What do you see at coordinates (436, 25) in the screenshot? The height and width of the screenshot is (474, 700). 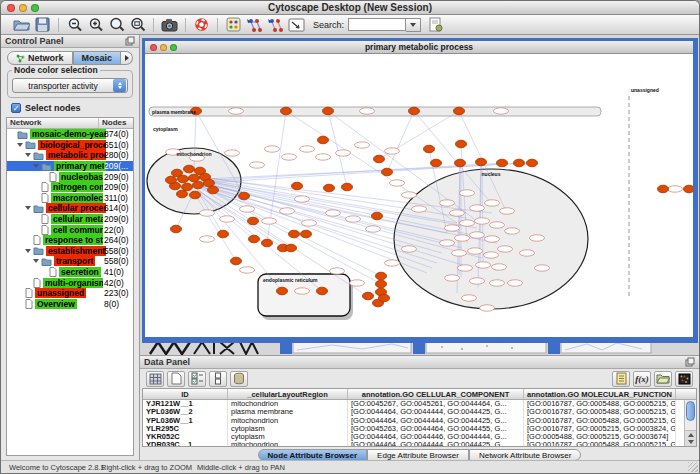 I see `search-options-icon` at bounding box center [436, 25].